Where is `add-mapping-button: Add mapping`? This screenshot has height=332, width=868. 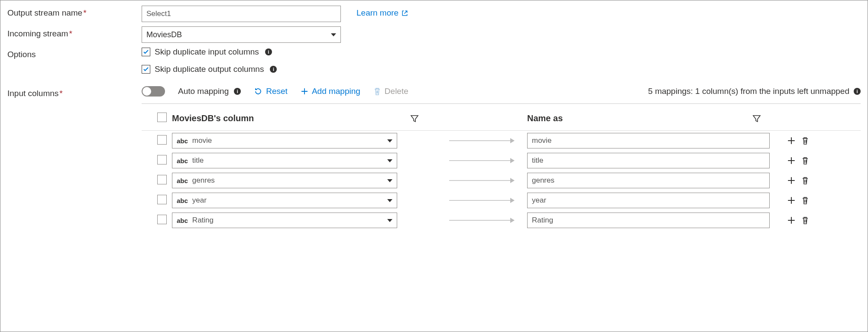 add-mapping-button: Add mapping is located at coordinates (330, 91).